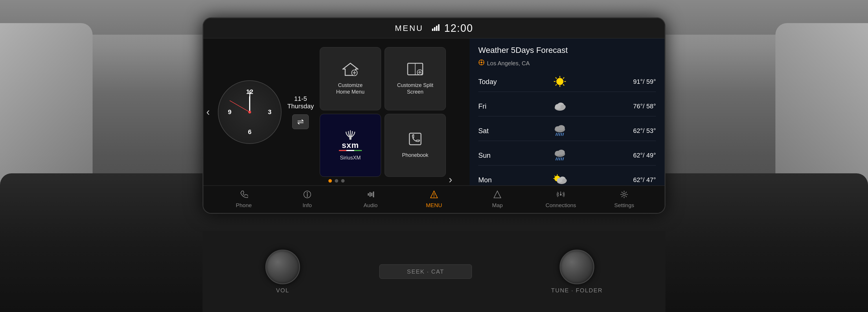 Image resolution: width=868 pixels, height=312 pixels. I want to click on vol-control: VOL, so click(282, 272).